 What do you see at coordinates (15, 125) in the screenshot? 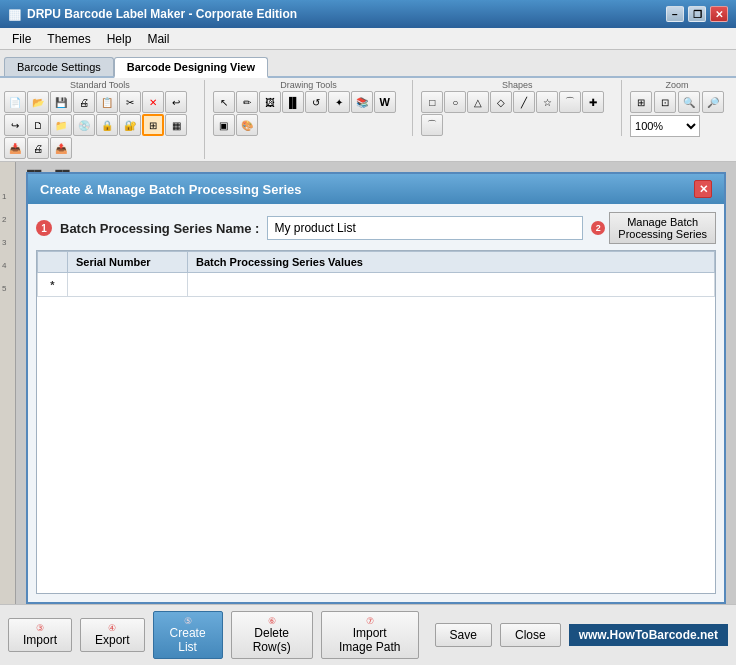
I see `redo-btn: ↪` at bounding box center [15, 125].